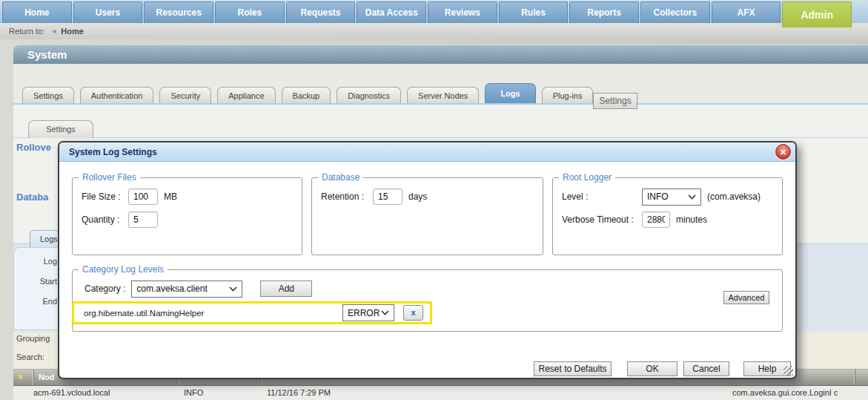 The height and width of the screenshot is (400, 868). What do you see at coordinates (170, 197) in the screenshot?
I see `file-size-unit: MB` at bounding box center [170, 197].